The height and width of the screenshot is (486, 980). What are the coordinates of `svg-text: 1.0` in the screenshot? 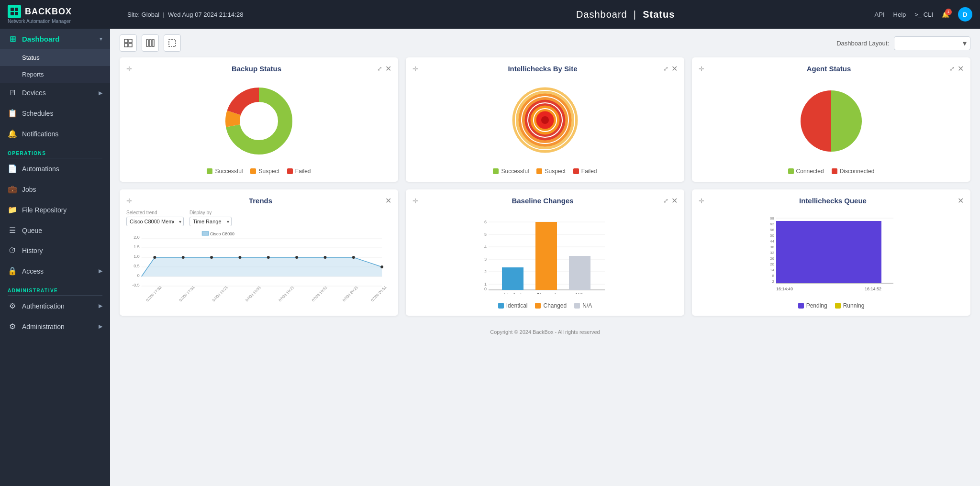 It's located at (136, 256).